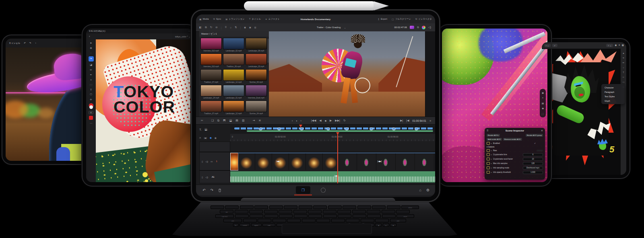 The image size is (644, 238). What do you see at coordinates (533, 172) in the screenshot?
I see `inspector-row-value: 1.000` at bounding box center [533, 172].